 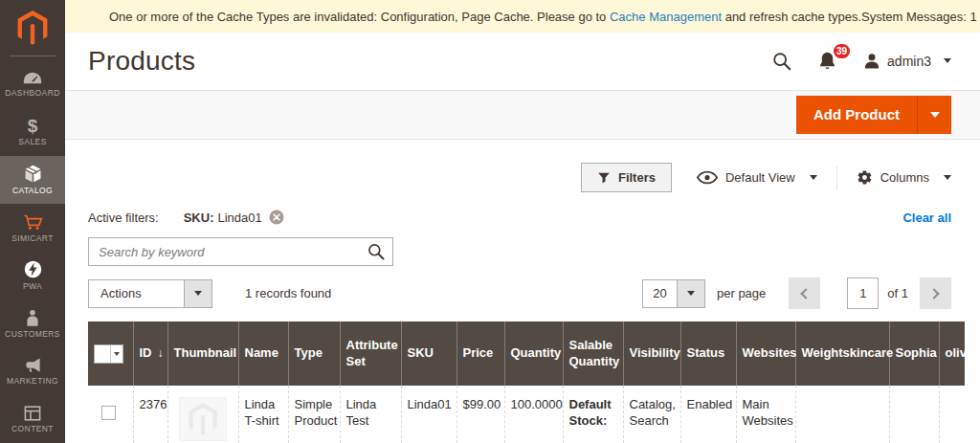 I want to click on clear-all-link: Clear all, so click(x=926, y=218).